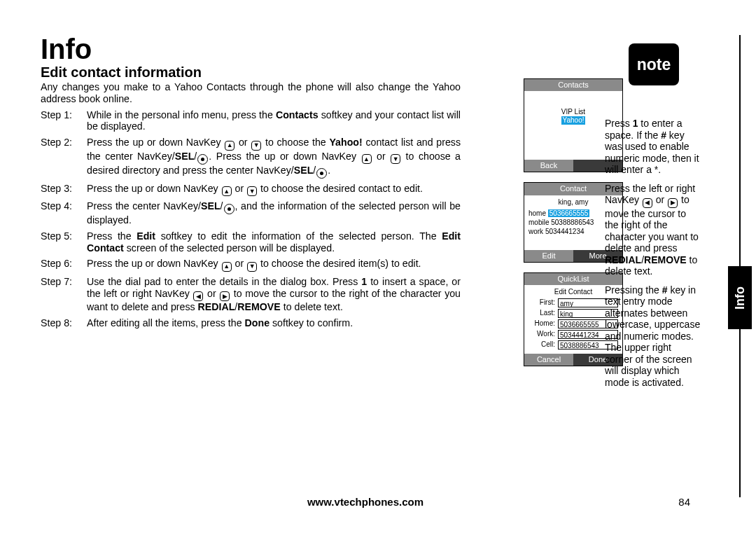 The height and width of the screenshot is (540, 756). Describe the element at coordinates (365, 501) in the screenshot. I see `footer-url: www.vtechphones.com` at that location.